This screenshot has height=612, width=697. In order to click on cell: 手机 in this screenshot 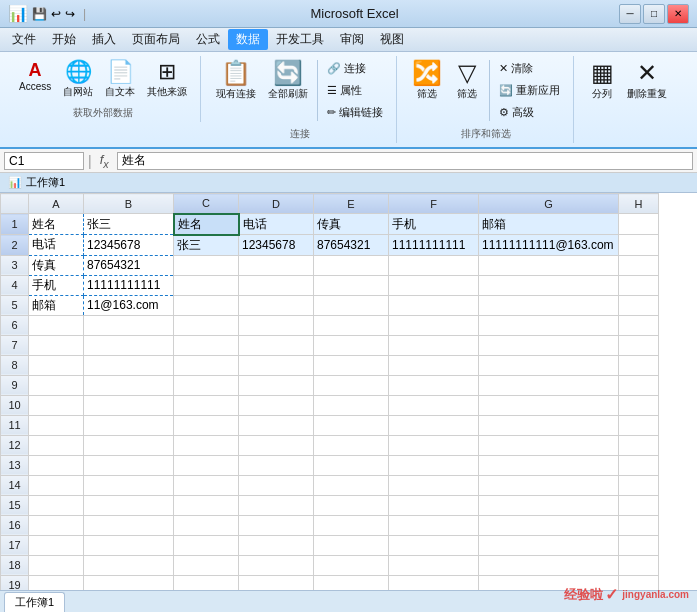, I will do `click(56, 285)`.